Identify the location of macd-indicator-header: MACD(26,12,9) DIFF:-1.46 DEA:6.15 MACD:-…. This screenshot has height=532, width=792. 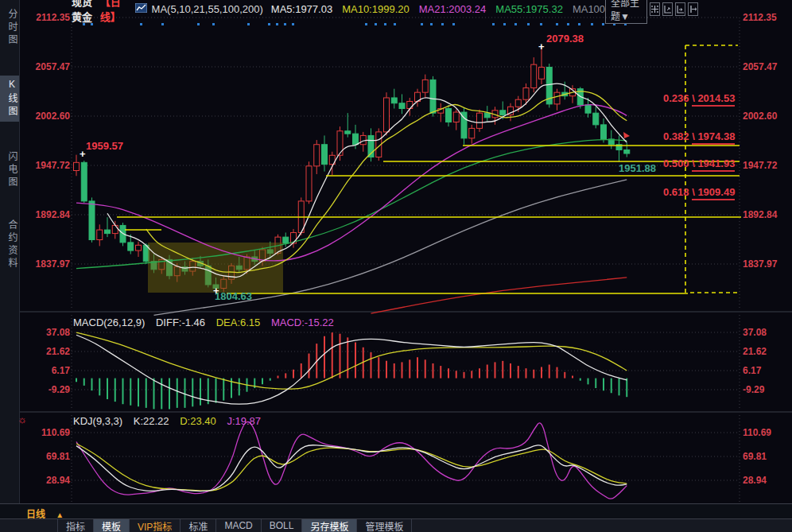
(208, 323).